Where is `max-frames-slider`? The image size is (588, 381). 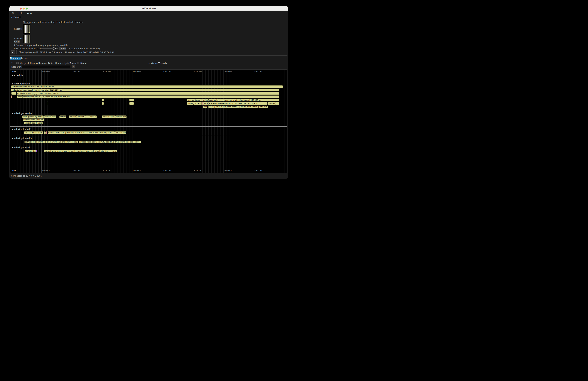
max-frames-slider is located at coordinates (49, 48).